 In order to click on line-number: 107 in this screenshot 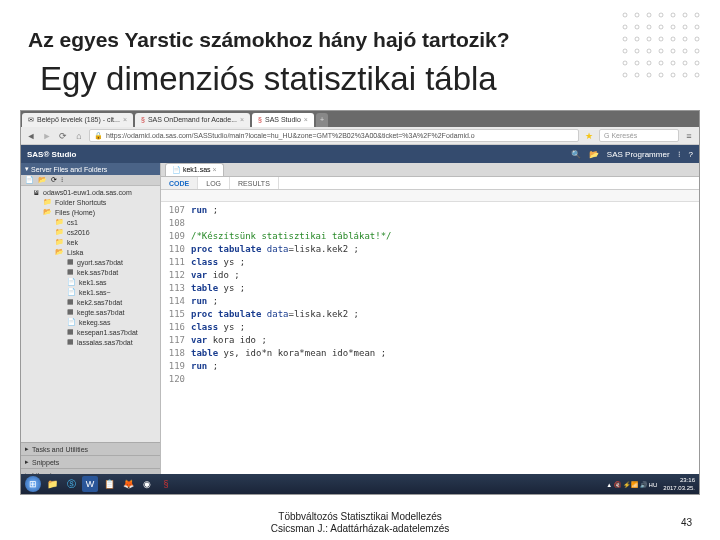, I will do `click(176, 210)`.